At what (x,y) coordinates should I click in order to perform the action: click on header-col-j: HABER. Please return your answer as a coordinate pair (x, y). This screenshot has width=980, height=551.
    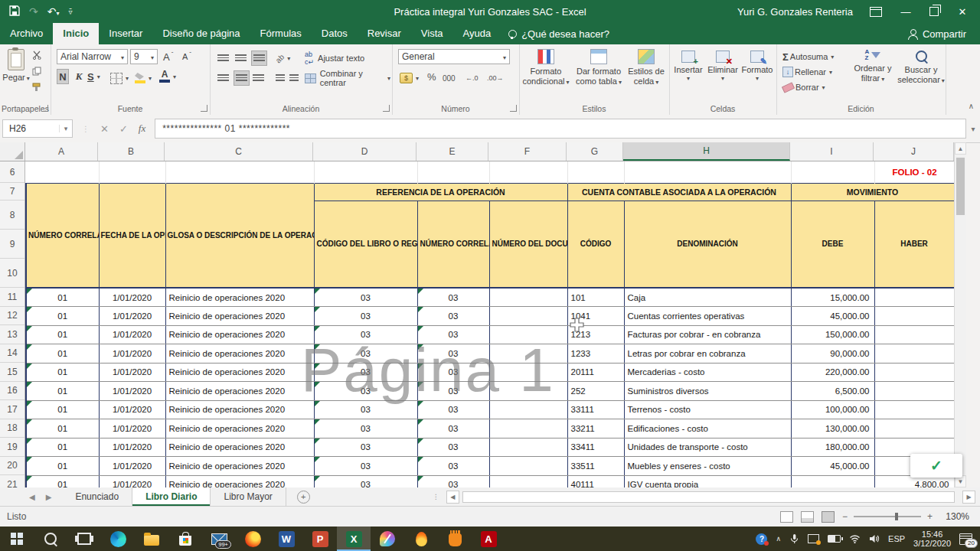
    Looking at the image, I should click on (914, 244).